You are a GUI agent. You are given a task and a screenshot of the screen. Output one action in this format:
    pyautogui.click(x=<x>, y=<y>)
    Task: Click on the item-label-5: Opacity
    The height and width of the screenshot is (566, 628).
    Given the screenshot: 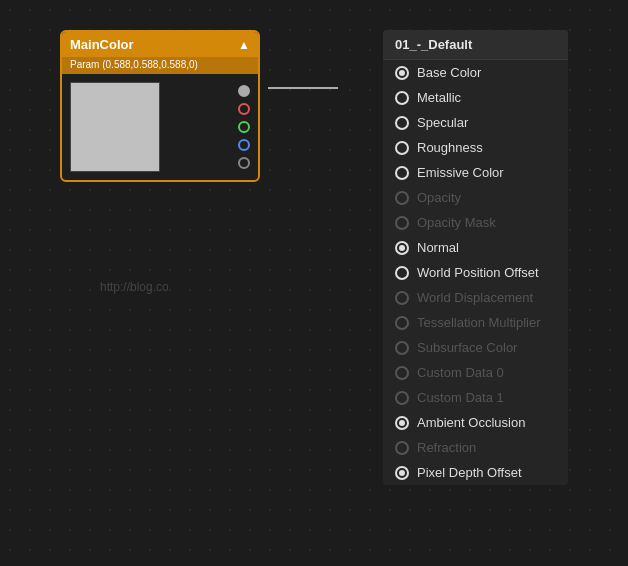 What is the action you would take?
    pyautogui.click(x=439, y=198)
    